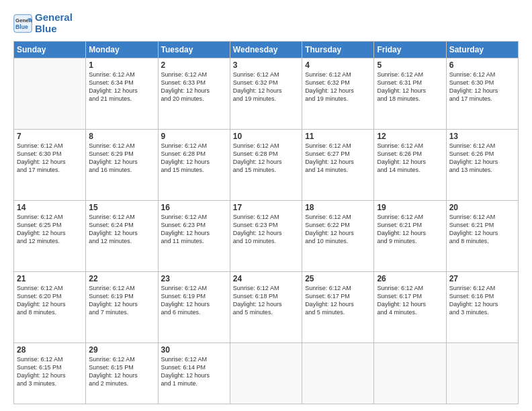 The image size is (532, 411). What do you see at coordinates (482, 208) in the screenshot?
I see `day-number: 20` at bounding box center [482, 208].